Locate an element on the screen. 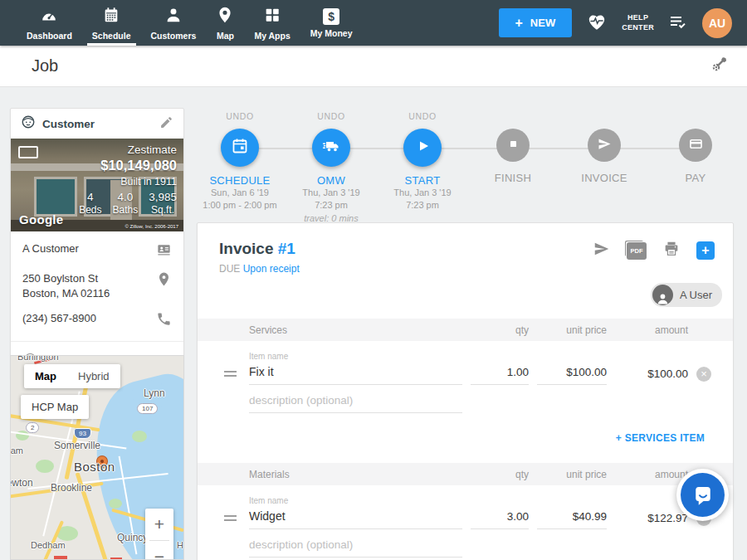  edit-pencil-icon is located at coordinates (166, 124).